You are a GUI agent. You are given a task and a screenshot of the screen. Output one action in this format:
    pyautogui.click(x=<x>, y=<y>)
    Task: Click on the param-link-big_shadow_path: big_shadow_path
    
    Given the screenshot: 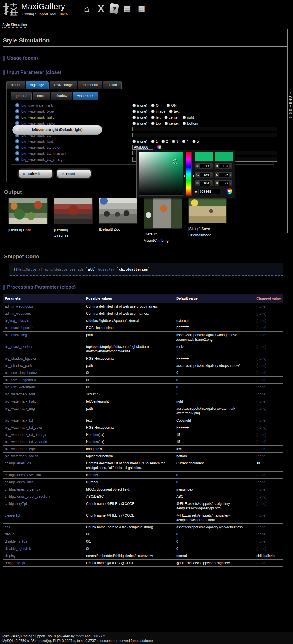 What is the action you would take?
    pyautogui.click(x=18, y=366)
    